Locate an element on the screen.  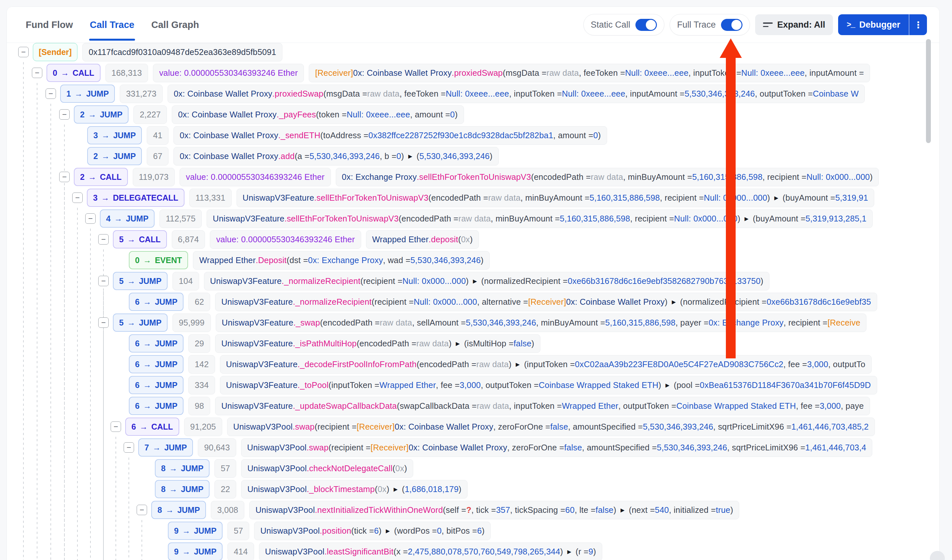
call-text-segment: false is located at coordinates (522, 344).